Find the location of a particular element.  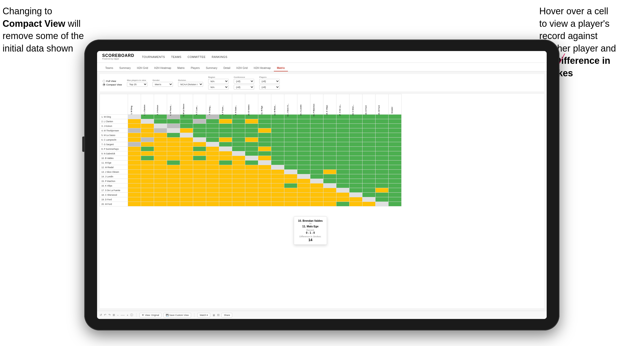

matrix-cell-r3-c6 is located at coordinates (200, 126).